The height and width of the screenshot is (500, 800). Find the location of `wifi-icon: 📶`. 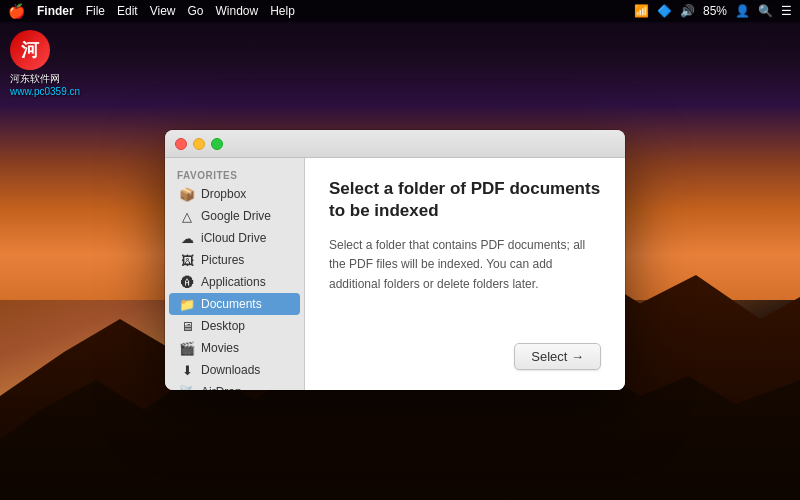

wifi-icon: 📶 is located at coordinates (642, 11).